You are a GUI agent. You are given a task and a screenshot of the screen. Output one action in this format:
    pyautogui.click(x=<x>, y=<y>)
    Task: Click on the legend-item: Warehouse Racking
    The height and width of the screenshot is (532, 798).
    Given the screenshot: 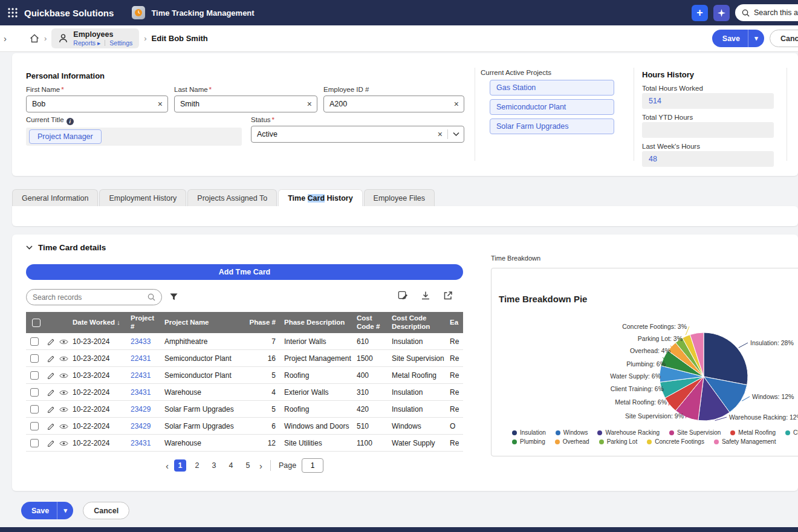 What is the action you would take?
    pyautogui.click(x=629, y=433)
    